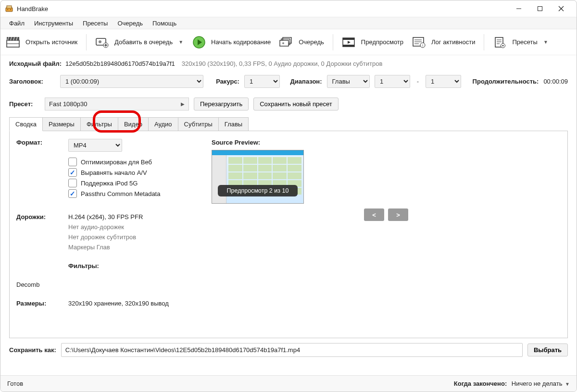 The image size is (577, 392). I want to click on size-value: 320x190 хранение, 320x190 вывод, so click(138, 304).